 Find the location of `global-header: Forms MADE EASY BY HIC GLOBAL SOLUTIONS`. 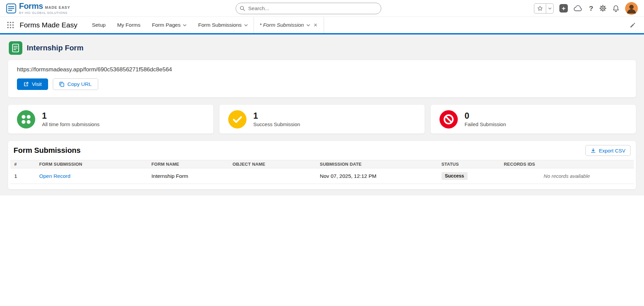

global-header: Forms MADE EASY BY HIC GLOBAL SOLUTIONS is located at coordinates (322, 8).